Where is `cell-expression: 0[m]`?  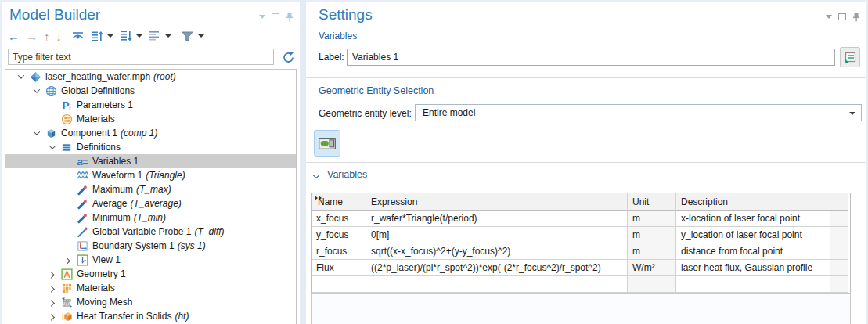 cell-expression: 0[m] is located at coordinates (497, 235).